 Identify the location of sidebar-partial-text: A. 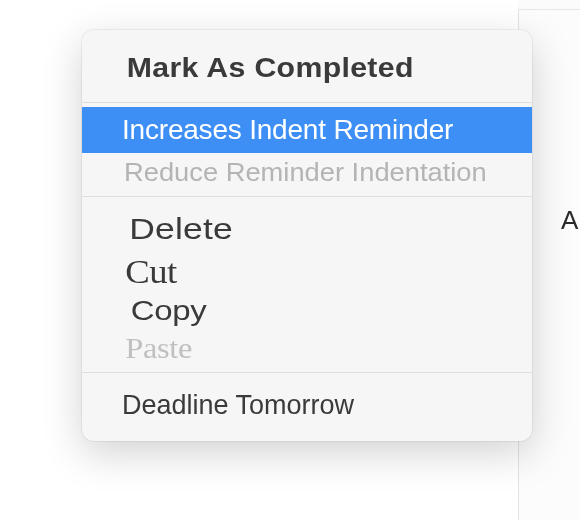
(570, 220).